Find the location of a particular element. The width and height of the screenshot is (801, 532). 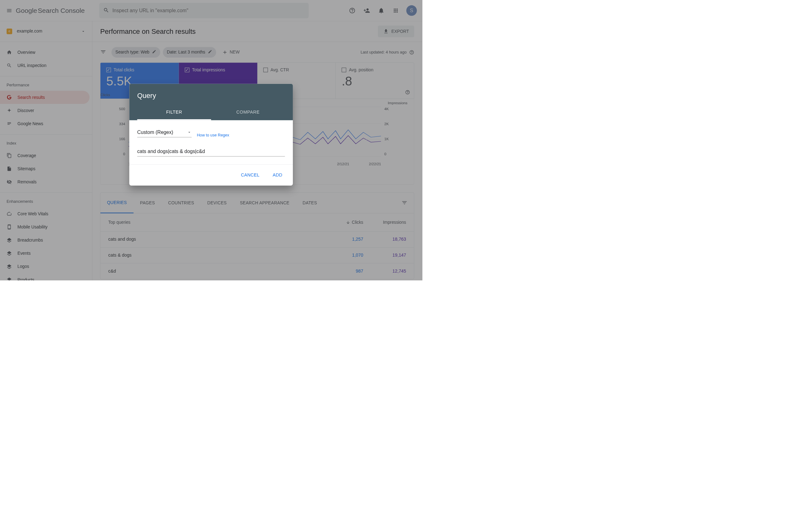

regex-input is located at coordinates (211, 152).